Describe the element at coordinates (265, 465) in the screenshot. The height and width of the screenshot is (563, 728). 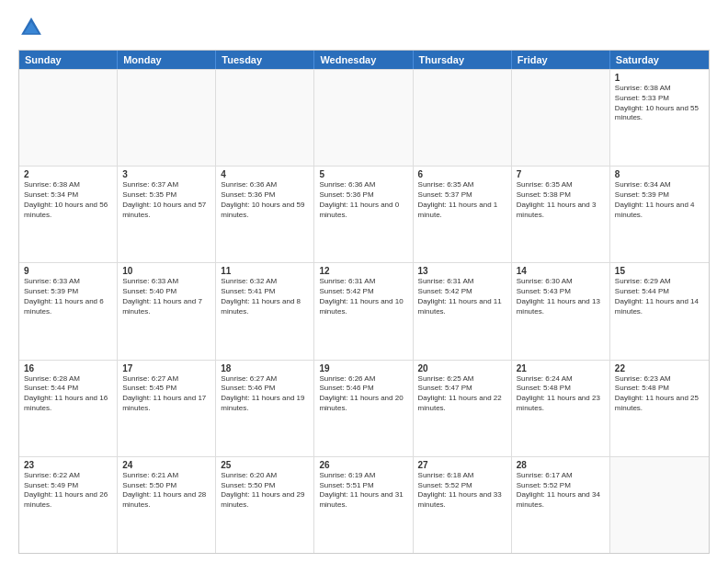
I see `day-number: 25` at that location.